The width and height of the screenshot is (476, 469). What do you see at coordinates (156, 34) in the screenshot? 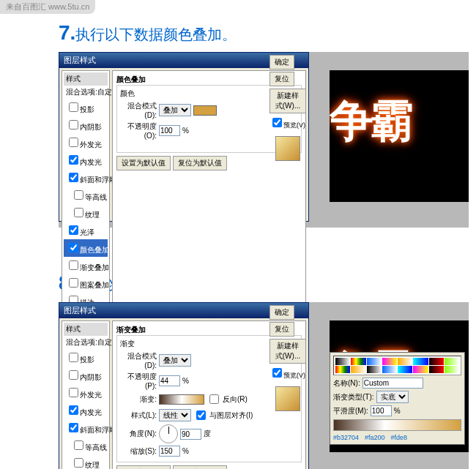
I see `step7-text: 执行以下数据颜色叠加。` at bounding box center [156, 34].